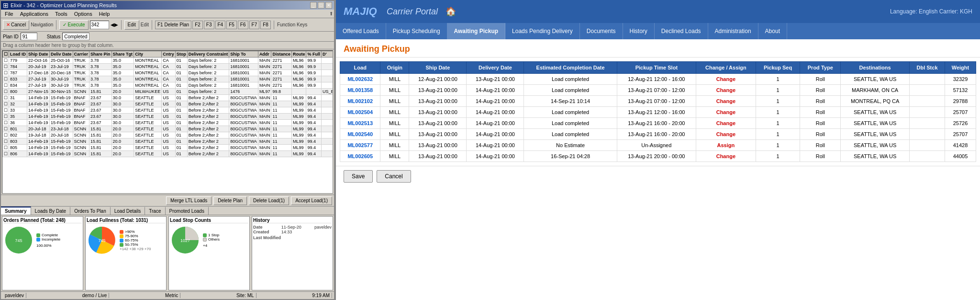  I want to click on menu-applications: Applications, so click(34, 14).